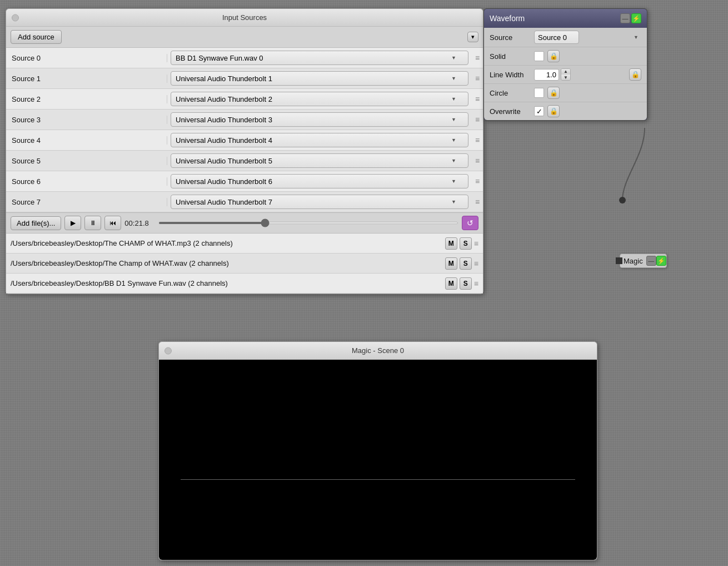 This screenshot has width=728, height=566. What do you see at coordinates (87, 140) in the screenshot?
I see `source-name-4: Source 4` at bounding box center [87, 140].